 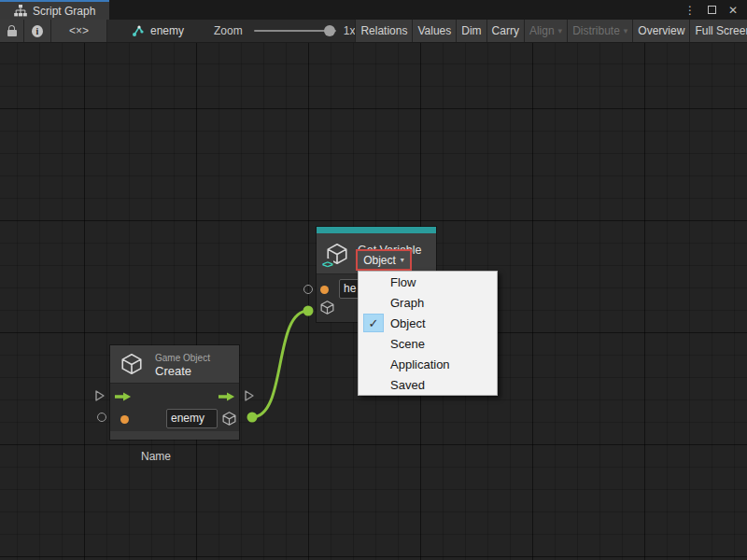 I want to click on dim-button: Dim, so click(x=472, y=31).